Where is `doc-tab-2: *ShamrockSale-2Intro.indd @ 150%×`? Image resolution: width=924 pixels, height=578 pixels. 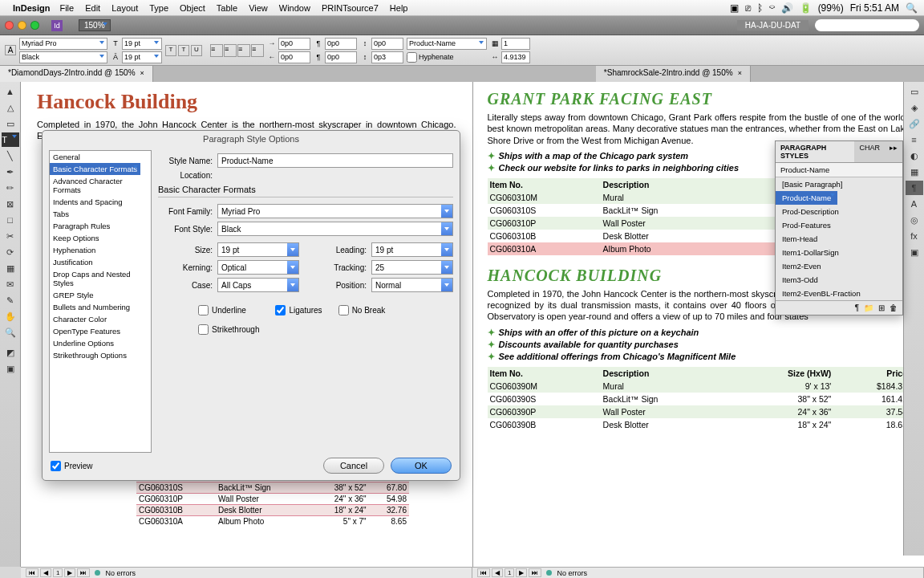 doc-tab-2: *ShamrockSale-2Intro.indd @ 150%× is located at coordinates (674, 74).